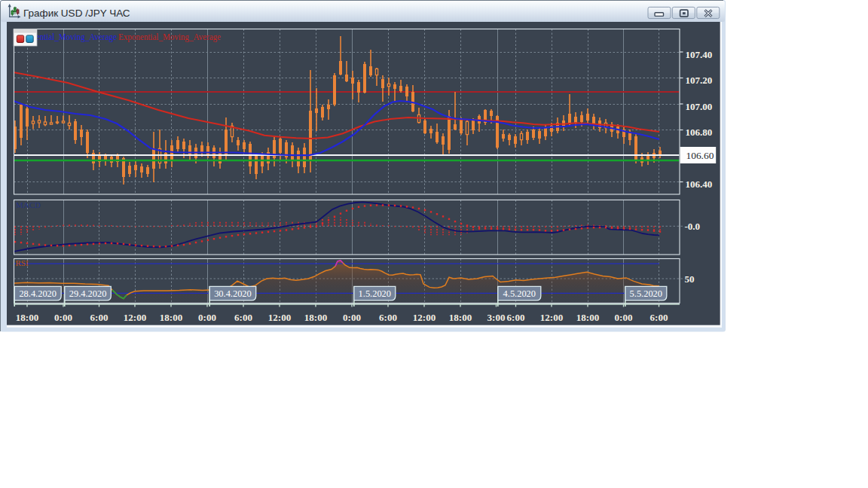 Image resolution: width=868 pixels, height=488 pixels. Describe the element at coordinates (699, 107) in the screenshot. I see `svg-text: 107.00` at that location.